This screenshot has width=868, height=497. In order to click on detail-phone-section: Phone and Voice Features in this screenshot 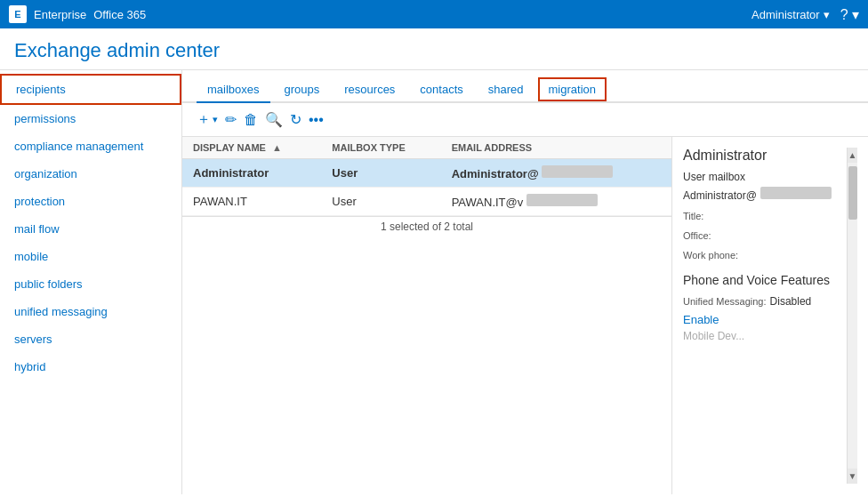, I will do `click(765, 280)`.